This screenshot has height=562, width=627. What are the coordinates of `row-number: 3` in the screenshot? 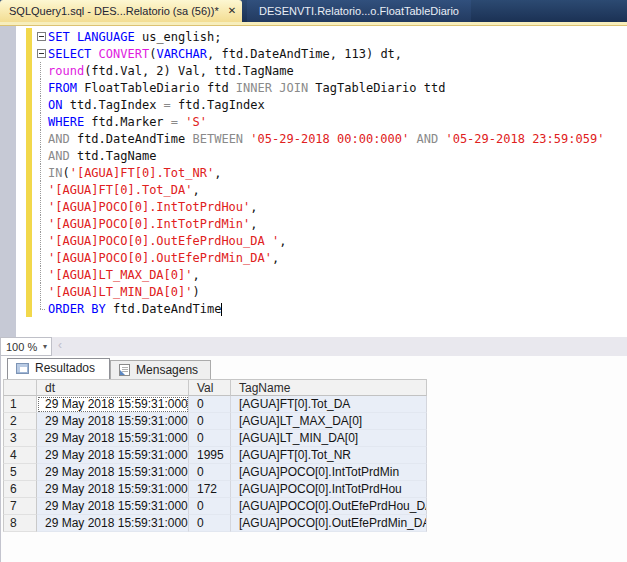 It's located at (20, 438).